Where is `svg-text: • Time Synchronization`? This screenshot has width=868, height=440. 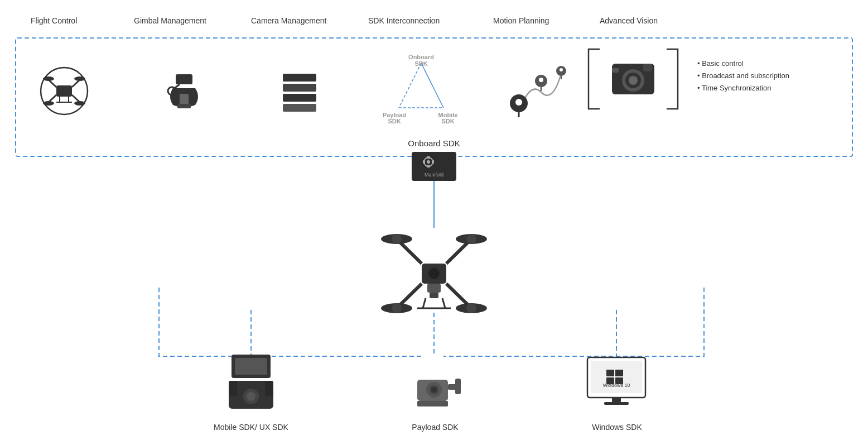 svg-text: • Time Synchronization is located at coordinates (734, 88).